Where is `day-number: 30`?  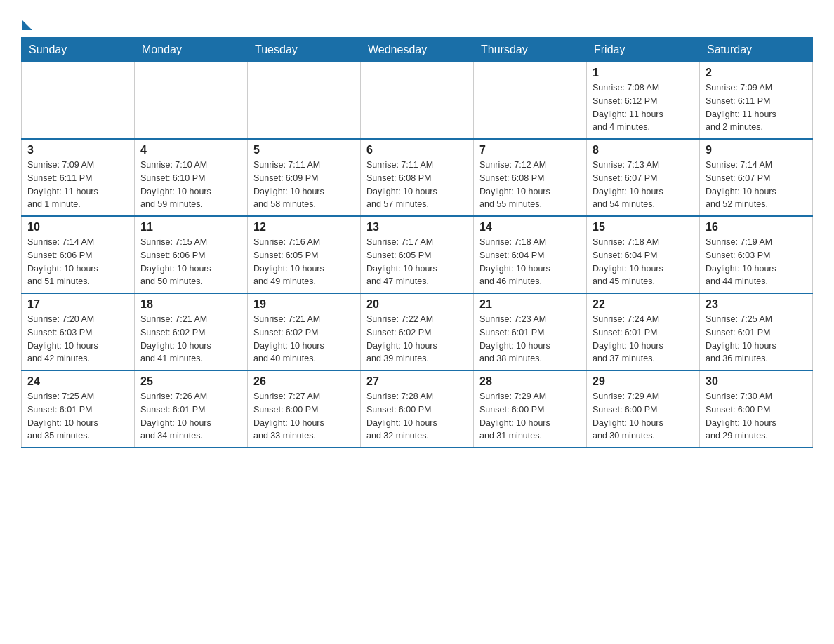 day-number: 30 is located at coordinates (756, 382).